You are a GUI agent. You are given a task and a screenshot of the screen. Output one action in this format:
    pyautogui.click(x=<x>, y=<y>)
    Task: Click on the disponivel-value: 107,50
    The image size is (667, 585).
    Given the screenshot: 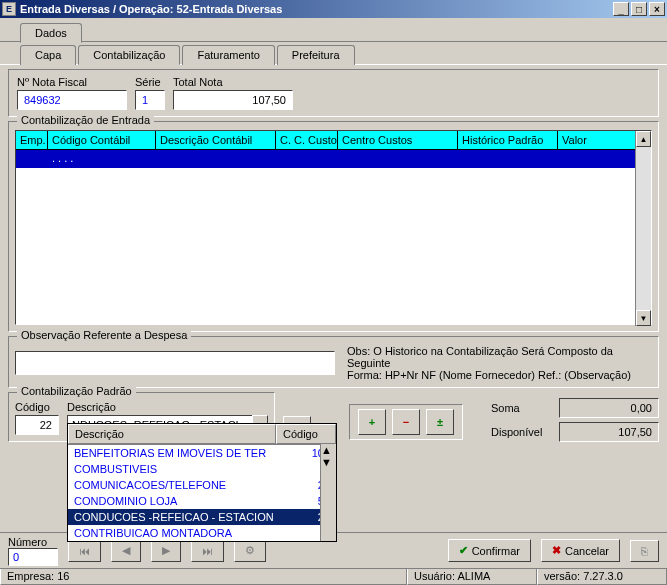 What is the action you would take?
    pyautogui.click(x=609, y=432)
    